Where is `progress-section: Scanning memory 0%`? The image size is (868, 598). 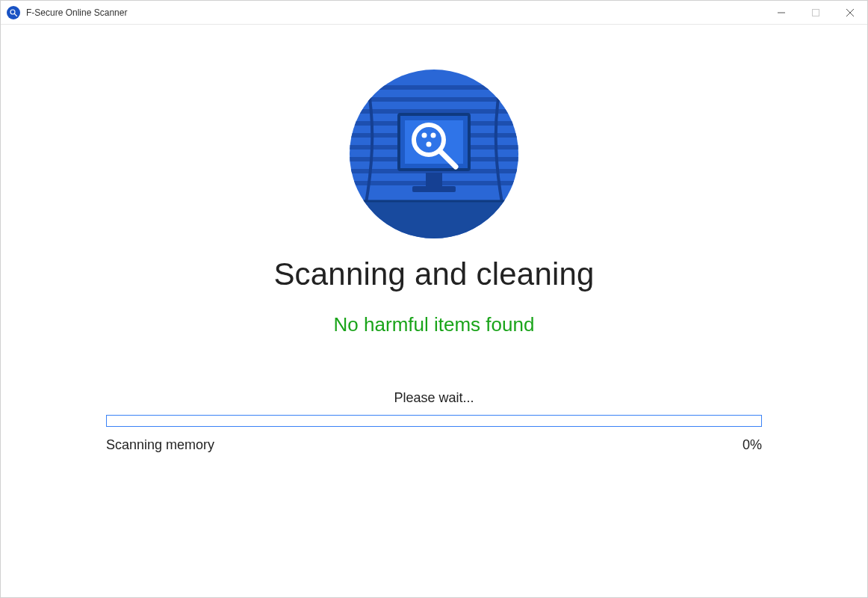 progress-section: Scanning memory 0% is located at coordinates (434, 434).